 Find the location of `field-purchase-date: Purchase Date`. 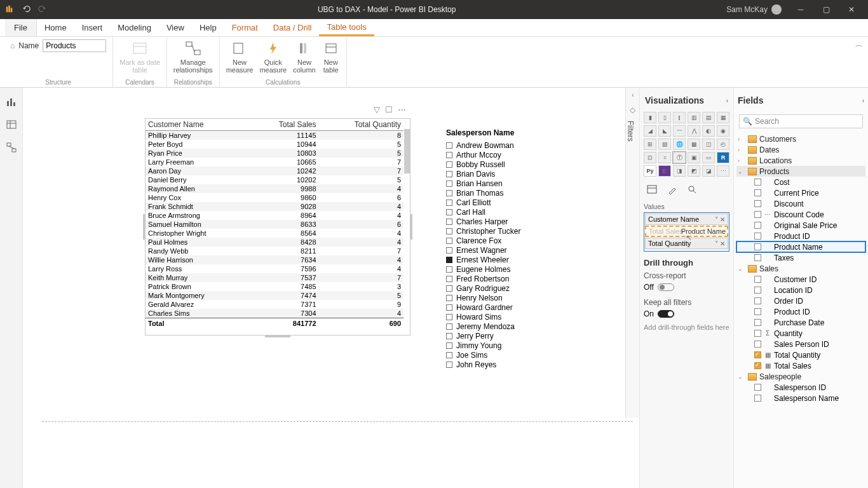

field-purchase-date: Purchase Date is located at coordinates (801, 323).